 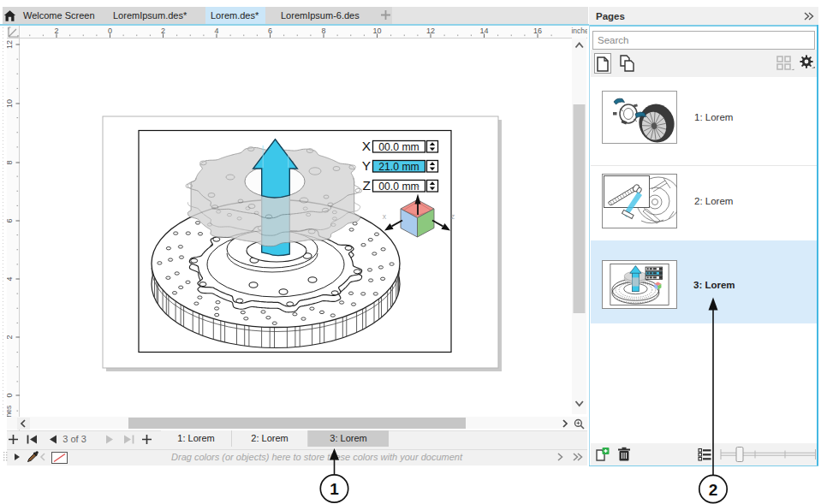 I want to click on svg-text: 21.0 mm, so click(x=399, y=167).